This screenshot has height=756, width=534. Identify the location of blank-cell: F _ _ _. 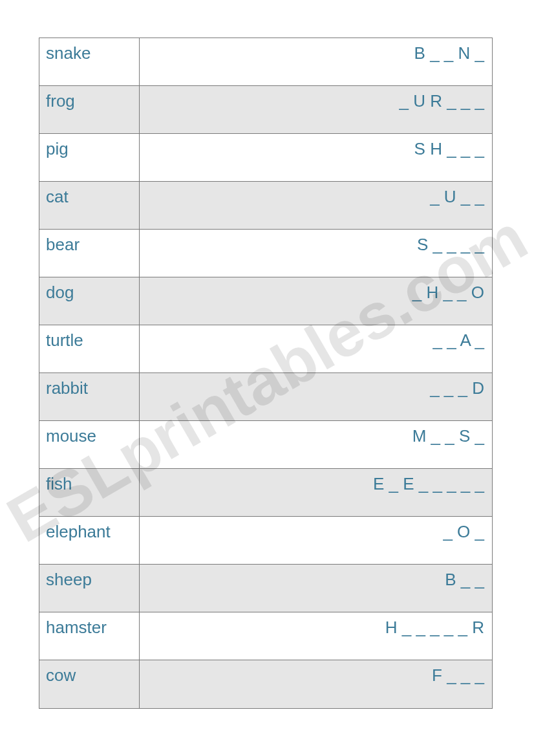
(315, 684).